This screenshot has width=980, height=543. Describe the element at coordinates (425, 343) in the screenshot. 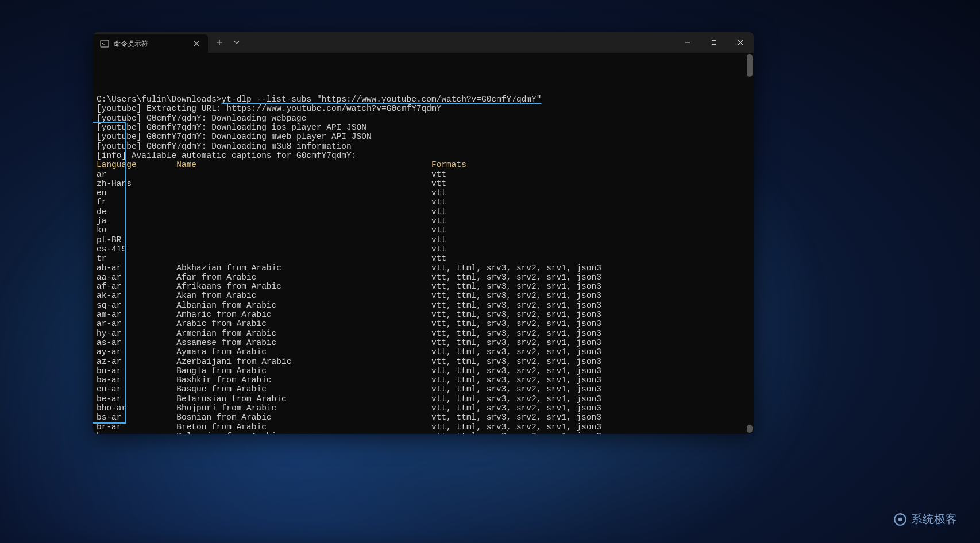

I see `caption-row: as-ar Assamese from Arabic vtt, ttml, sr…` at that location.